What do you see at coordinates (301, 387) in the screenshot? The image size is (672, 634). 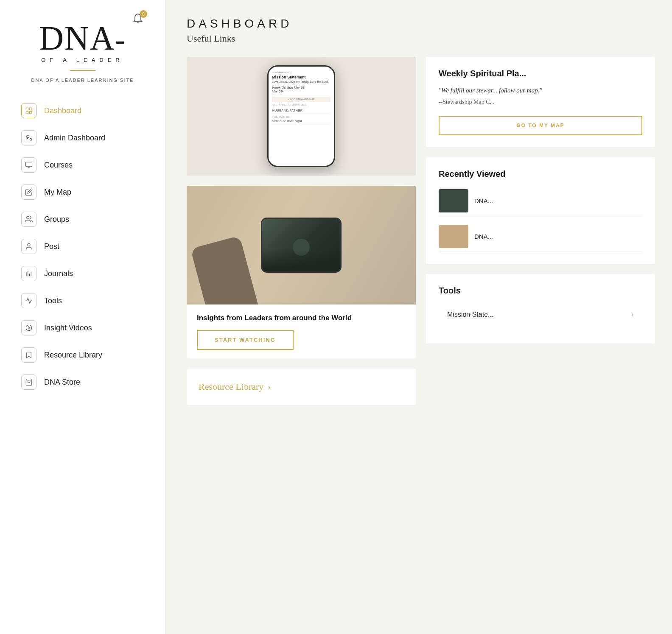 I see `resource-library-card: Resource Library ›` at bounding box center [301, 387].